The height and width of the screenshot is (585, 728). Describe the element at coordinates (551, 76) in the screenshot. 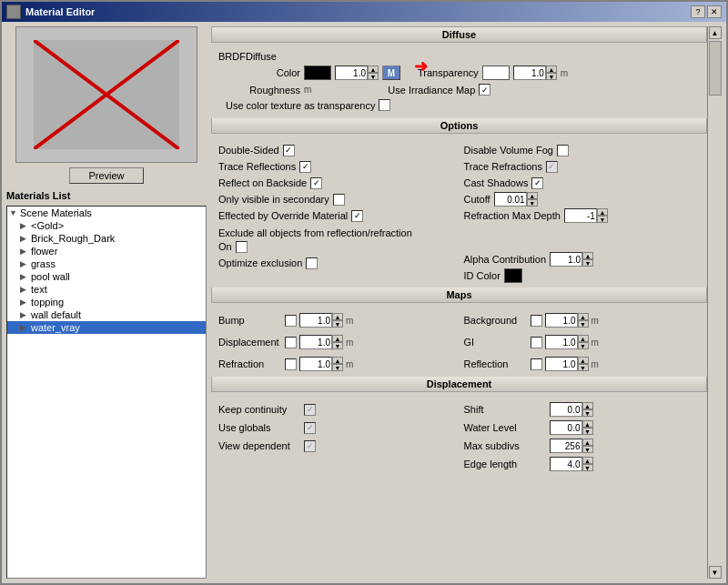

I see `transparency-spin-down: ▼` at that location.